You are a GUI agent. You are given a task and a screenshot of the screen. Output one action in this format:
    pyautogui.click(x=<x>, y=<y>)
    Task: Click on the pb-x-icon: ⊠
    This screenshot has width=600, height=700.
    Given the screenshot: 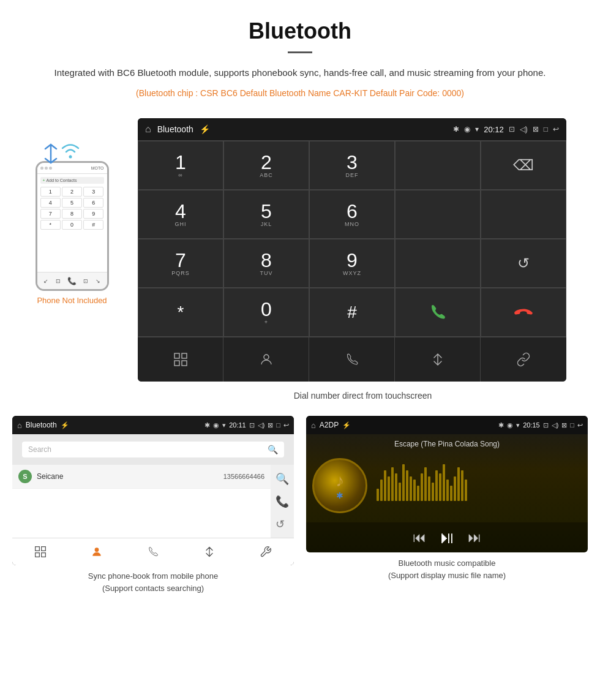 What is the action you would take?
    pyautogui.click(x=271, y=425)
    